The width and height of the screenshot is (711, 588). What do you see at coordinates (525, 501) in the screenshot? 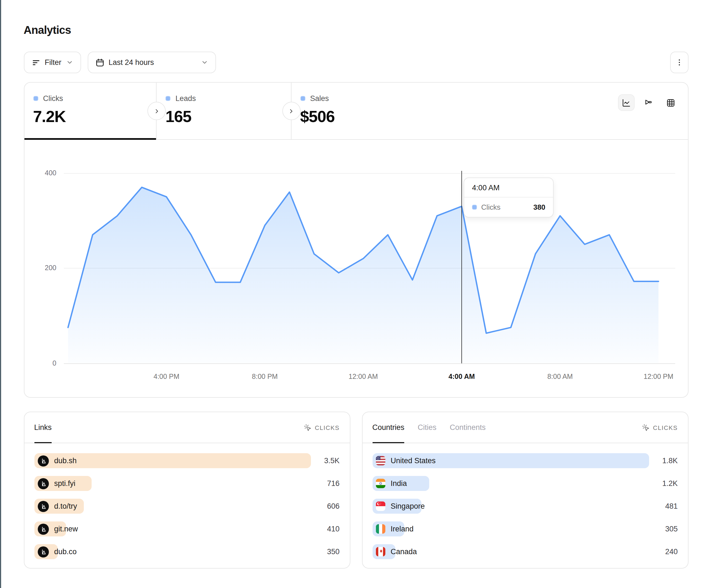
I see `countries-list: United States 1.8K India 1.2K Singapore …` at bounding box center [525, 501].